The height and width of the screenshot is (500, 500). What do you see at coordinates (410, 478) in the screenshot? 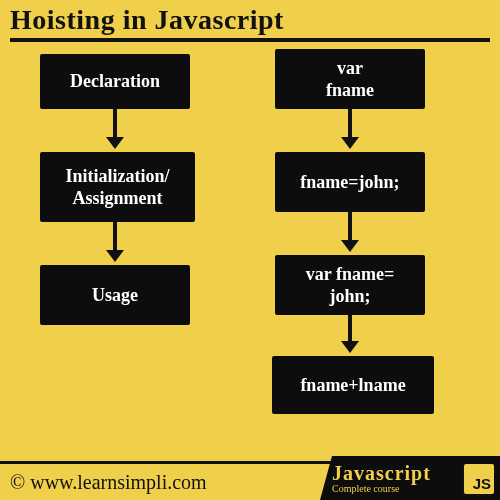
I see `footer-badge: Javascript Complete course JS` at bounding box center [410, 478].